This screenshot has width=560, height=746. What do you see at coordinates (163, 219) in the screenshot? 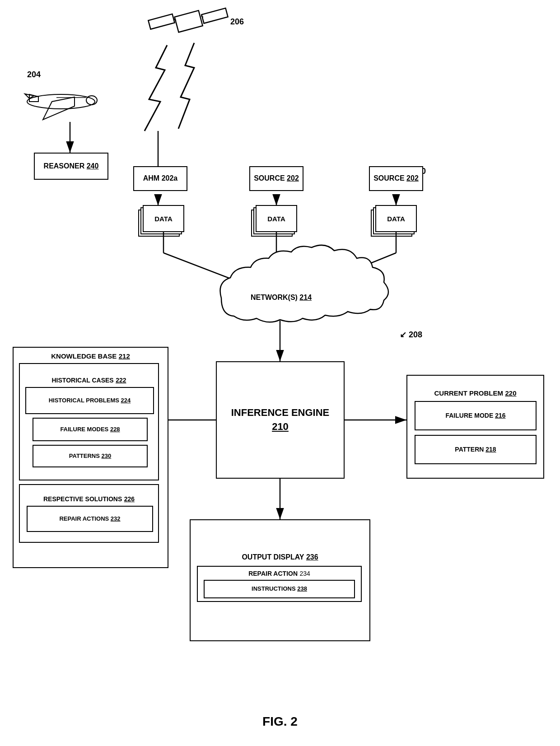
I see `data1-label: DATA` at bounding box center [163, 219].